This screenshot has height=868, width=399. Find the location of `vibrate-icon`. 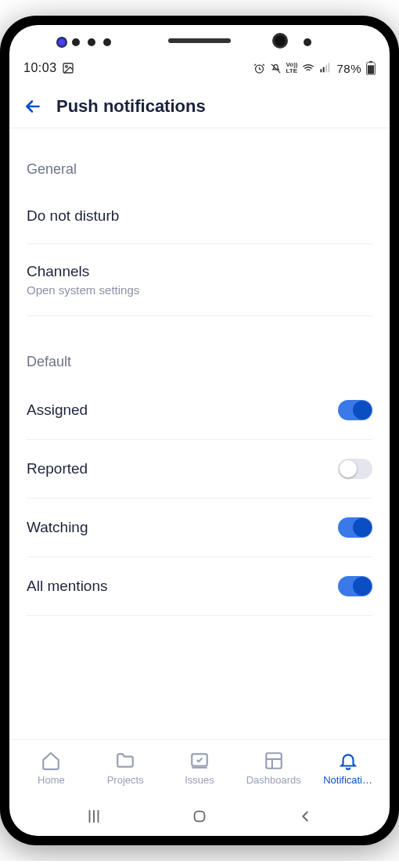

vibrate-icon is located at coordinates (275, 69).